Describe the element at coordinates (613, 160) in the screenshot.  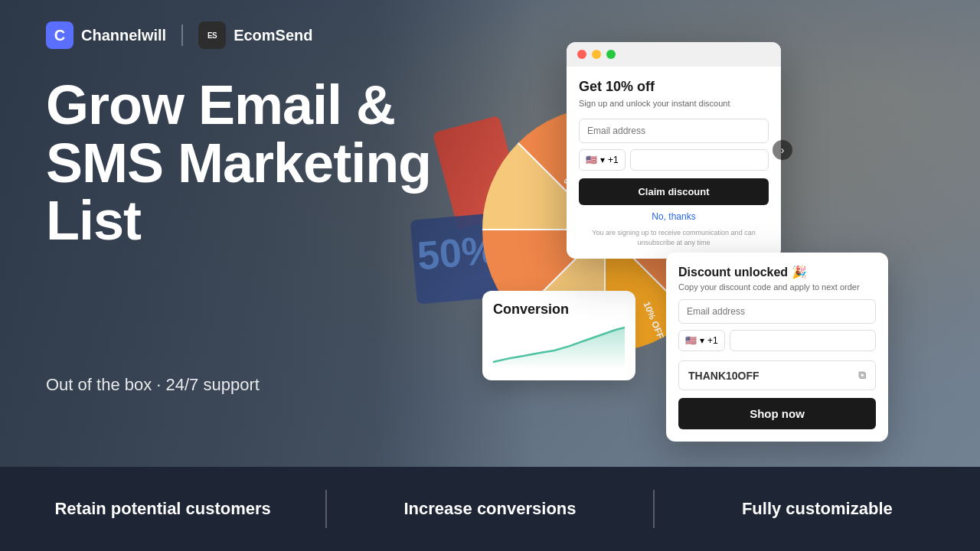
I see `phone-code: +1` at that location.